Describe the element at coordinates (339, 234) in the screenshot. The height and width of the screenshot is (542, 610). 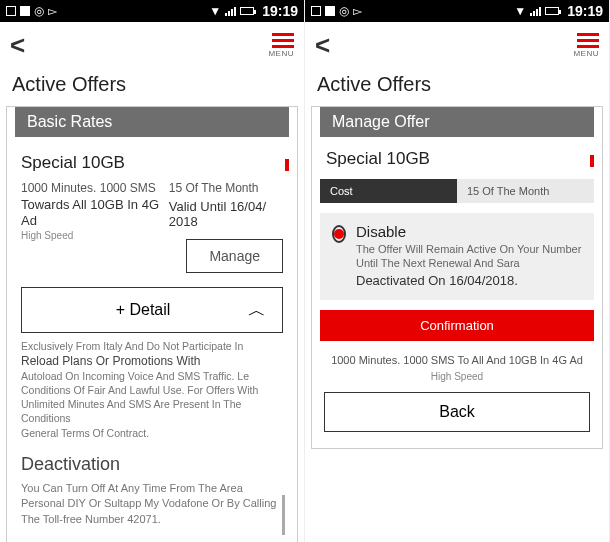
I see `radio-selected-icon` at that location.